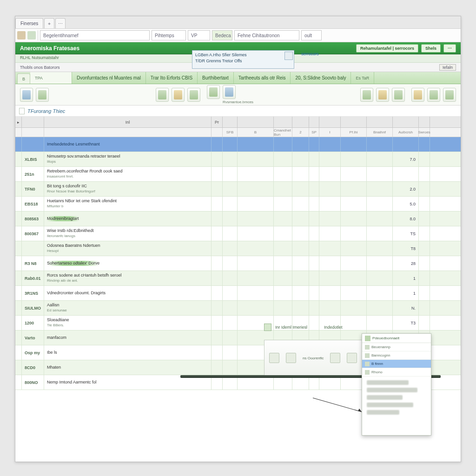 The height and width of the screenshot is (476, 476). I want to click on col-inl: Inl, so click(128, 122).